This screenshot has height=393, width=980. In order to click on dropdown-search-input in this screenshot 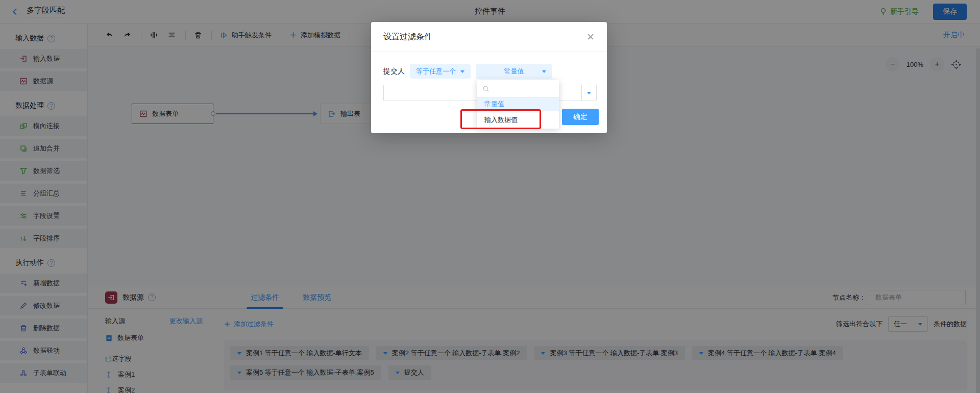, I will do `click(521, 89)`.